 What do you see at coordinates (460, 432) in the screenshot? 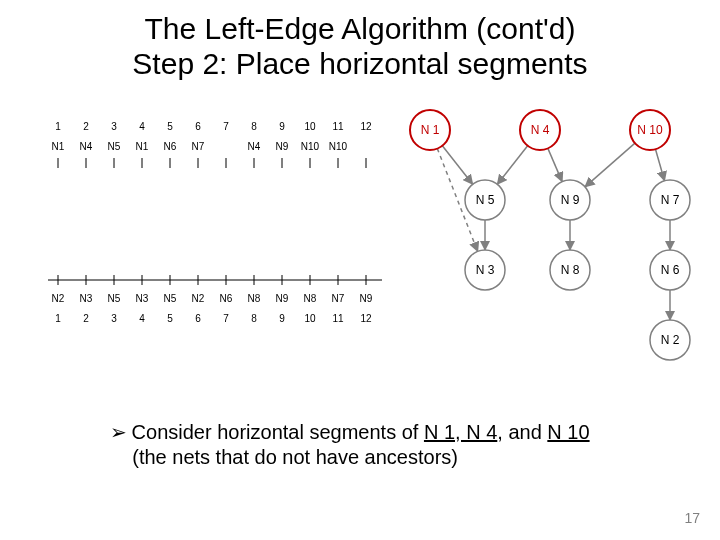
I see `bullet-u1: N 1, N 4` at bounding box center [460, 432].